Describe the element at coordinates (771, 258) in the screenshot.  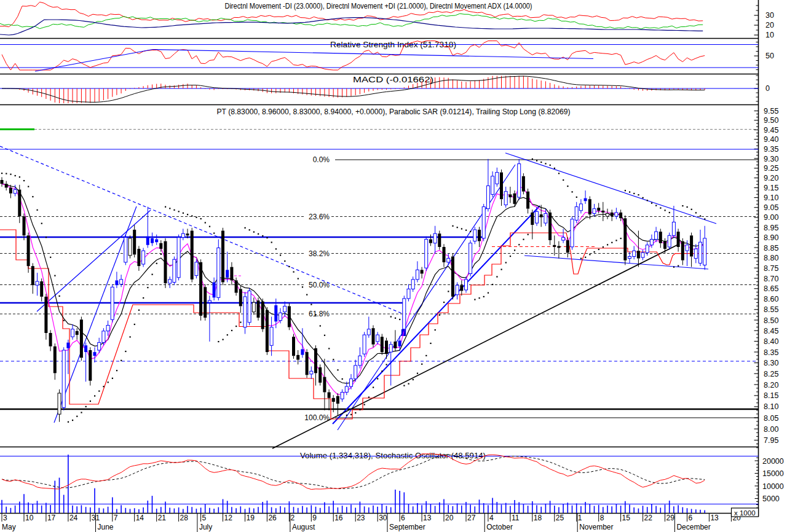
I see `svg-text: 8.80` at that location.